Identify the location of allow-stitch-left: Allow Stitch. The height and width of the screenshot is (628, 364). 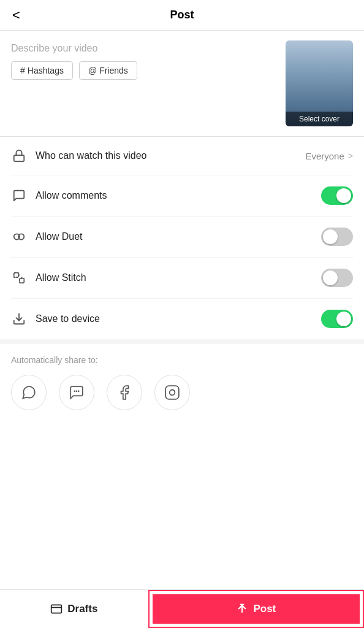
(49, 278).